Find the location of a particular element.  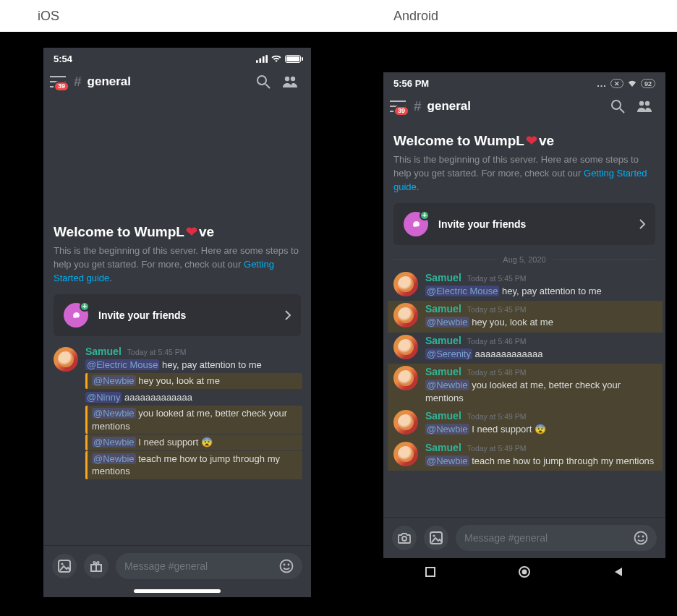

message: Samuel Today at 5:45 PM @Electric Mouse … is located at coordinates (178, 413).